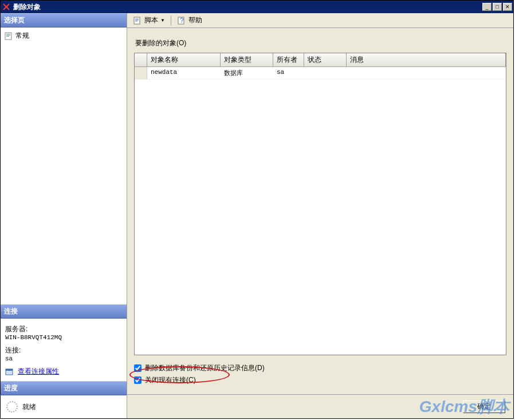  What do you see at coordinates (289, 73) in the screenshot?
I see `cell-owner: sa` at bounding box center [289, 73].